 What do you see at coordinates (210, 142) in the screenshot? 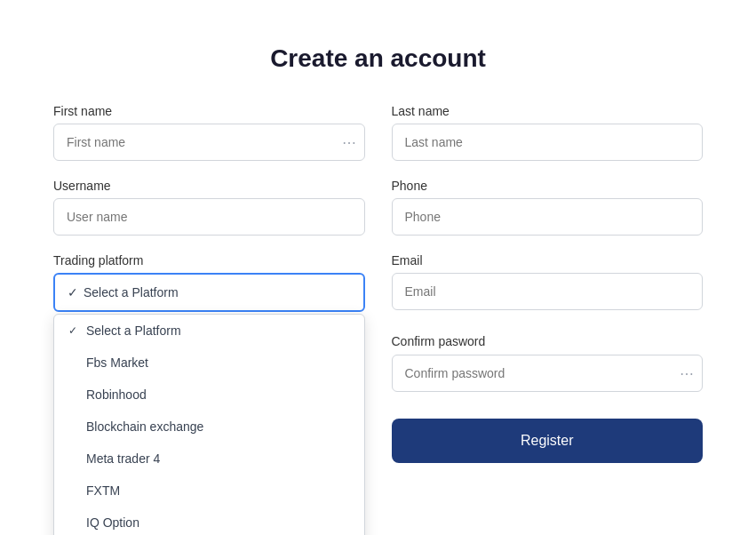
I see `first-name-input` at bounding box center [210, 142].